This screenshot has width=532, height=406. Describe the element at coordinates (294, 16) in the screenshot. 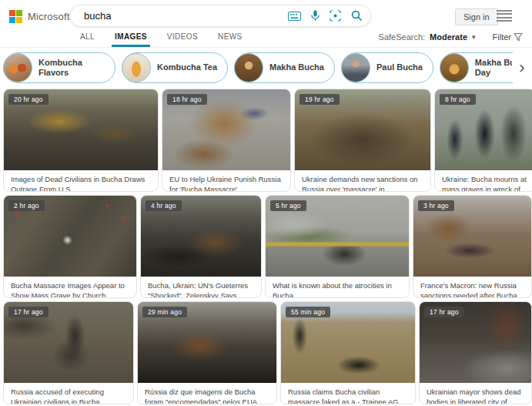

I see `keyboard-icon` at that location.